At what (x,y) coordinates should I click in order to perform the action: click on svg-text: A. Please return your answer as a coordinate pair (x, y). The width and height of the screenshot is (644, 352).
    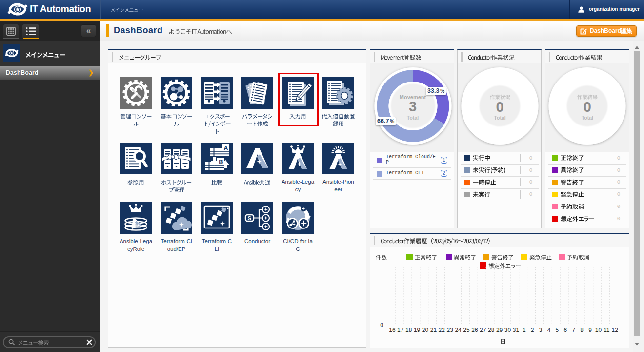
    Looking at the image, I should click on (226, 148).